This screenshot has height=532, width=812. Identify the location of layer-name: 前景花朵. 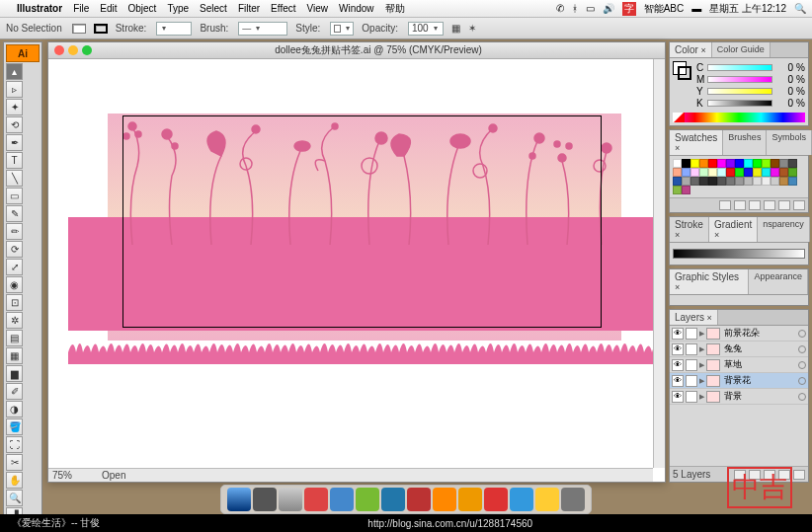
(759, 334).